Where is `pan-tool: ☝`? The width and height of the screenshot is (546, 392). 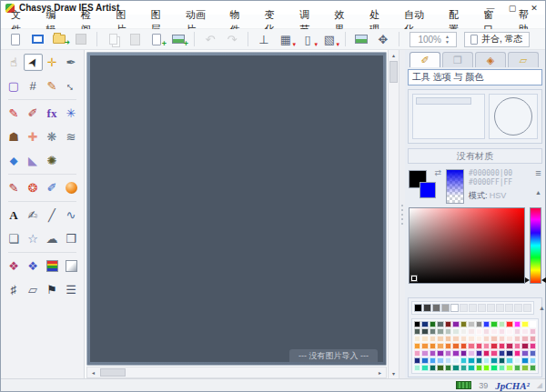 pan-tool: ☝ is located at coordinates (15, 62).